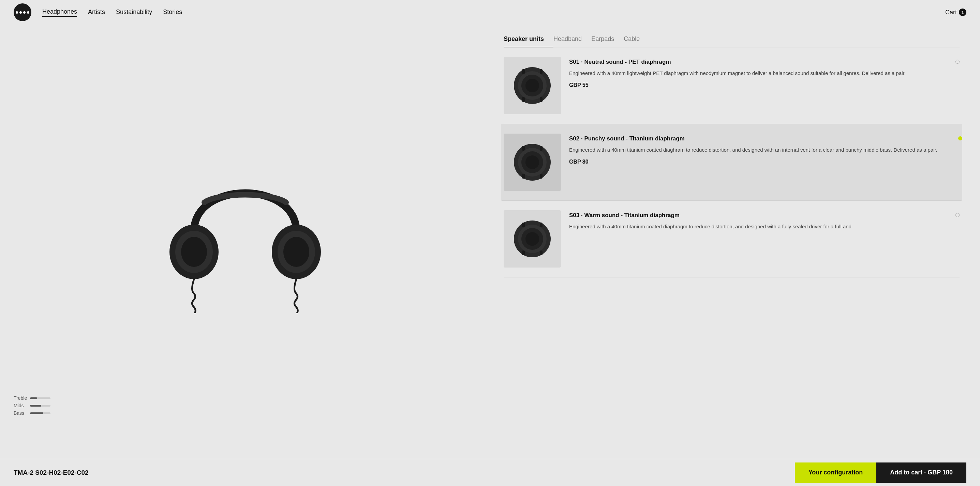 The image size is (980, 486). Describe the element at coordinates (636, 40) in the screenshot. I see `tab-cable: Cable` at that location.